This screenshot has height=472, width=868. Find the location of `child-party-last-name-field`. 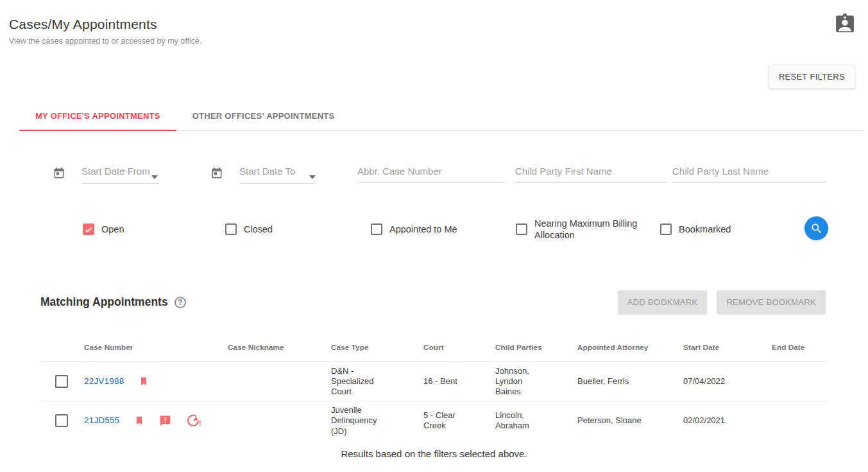

child-party-last-name-field is located at coordinates (749, 175).